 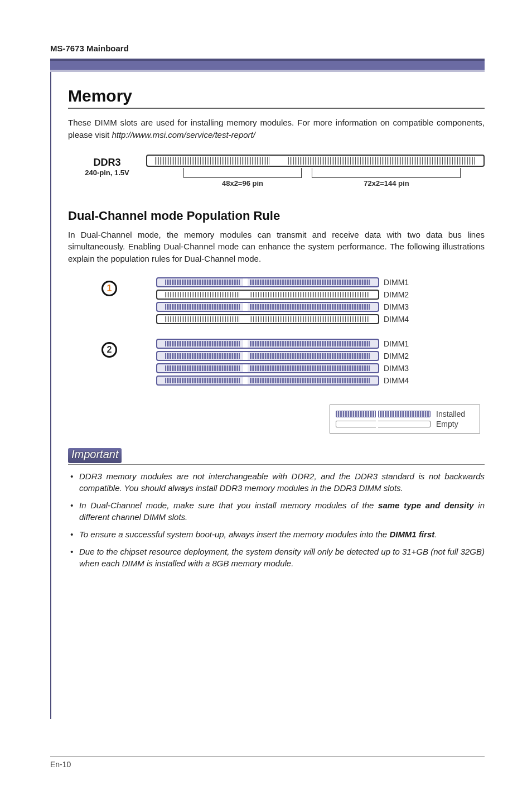 What do you see at coordinates (107, 163) in the screenshot?
I see `ddr3-name: DDR3` at bounding box center [107, 163].